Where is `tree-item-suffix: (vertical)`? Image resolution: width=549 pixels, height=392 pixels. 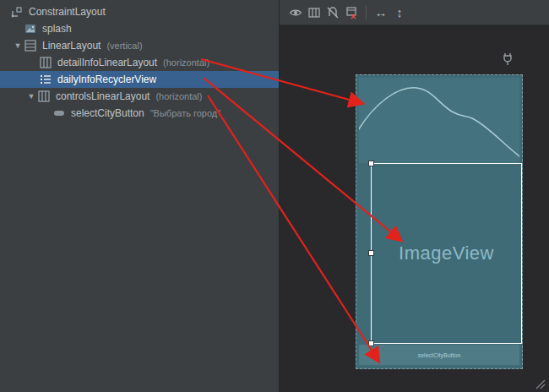
tree-item-suffix: (vertical) is located at coordinates (124, 46).